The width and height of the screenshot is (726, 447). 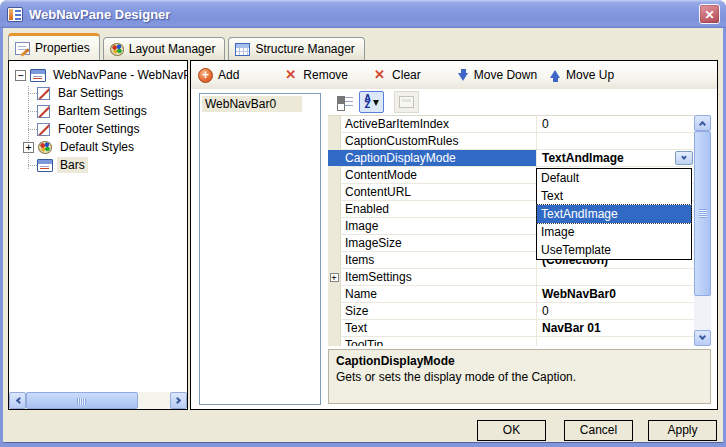 What do you see at coordinates (684, 158) in the screenshot?
I see `combo-dropdown-button` at bounding box center [684, 158].